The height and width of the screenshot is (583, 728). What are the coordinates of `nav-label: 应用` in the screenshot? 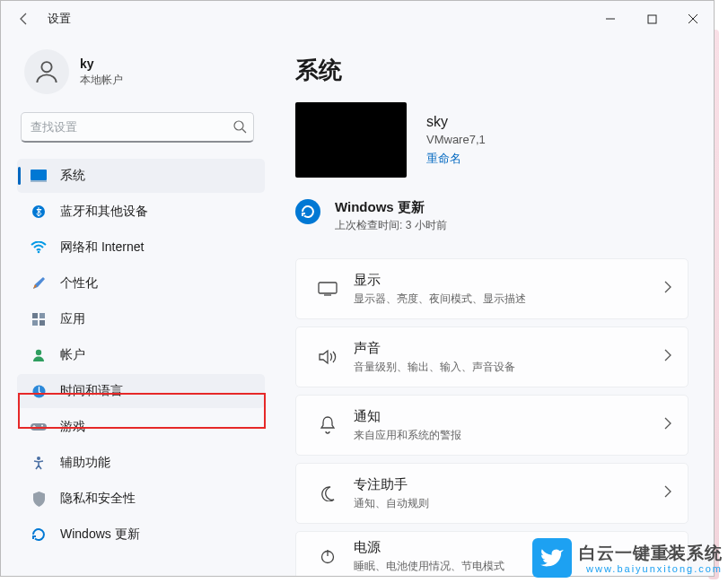 It's located at (73, 319).